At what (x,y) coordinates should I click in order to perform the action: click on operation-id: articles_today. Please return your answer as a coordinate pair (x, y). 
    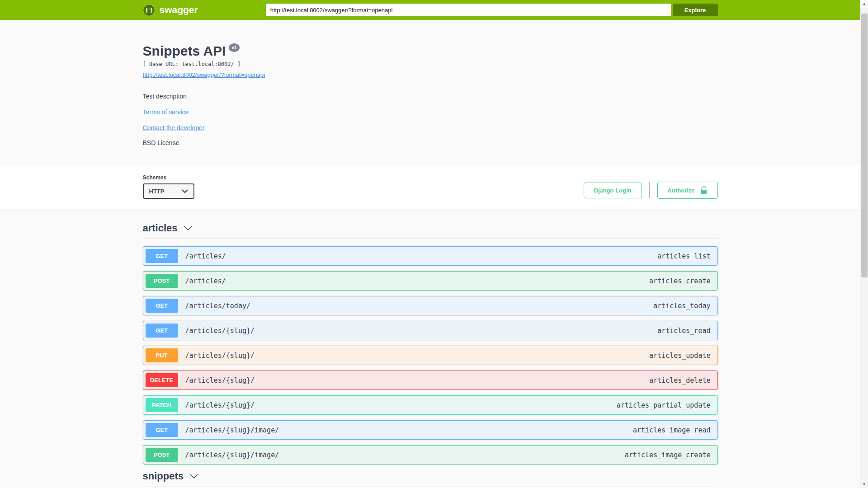
    Looking at the image, I should click on (682, 306).